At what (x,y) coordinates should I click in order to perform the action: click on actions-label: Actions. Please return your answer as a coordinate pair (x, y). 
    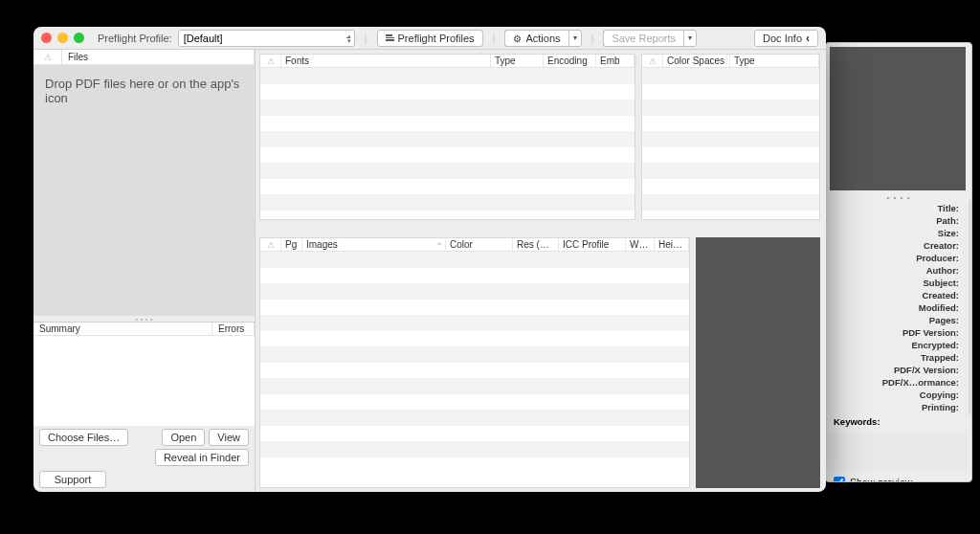
    Looking at the image, I should click on (543, 38).